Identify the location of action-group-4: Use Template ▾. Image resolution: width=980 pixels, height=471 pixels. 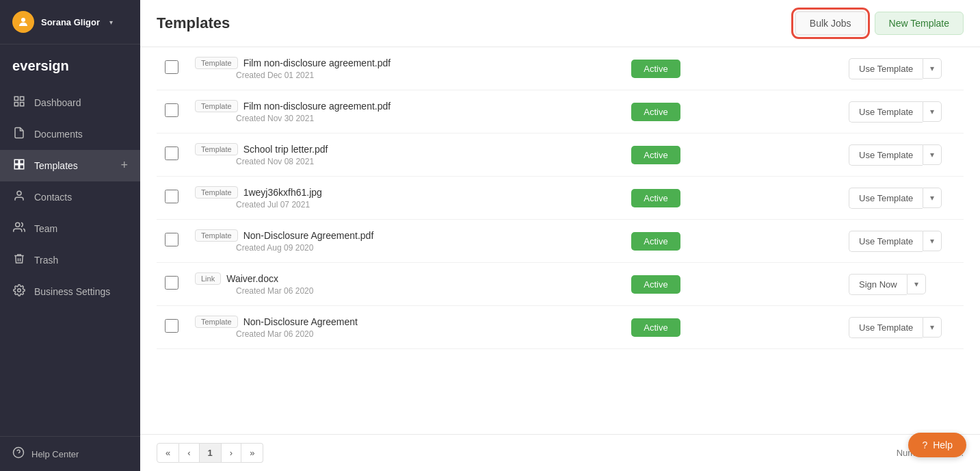
(902, 199).